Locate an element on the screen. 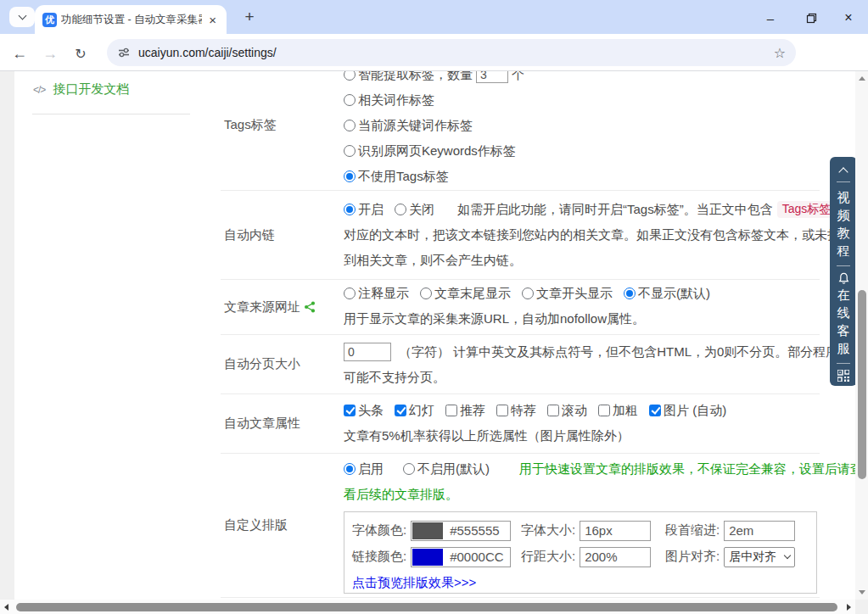 This screenshot has width=868, height=614. chevron-down-icon is located at coordinates (22, 16).